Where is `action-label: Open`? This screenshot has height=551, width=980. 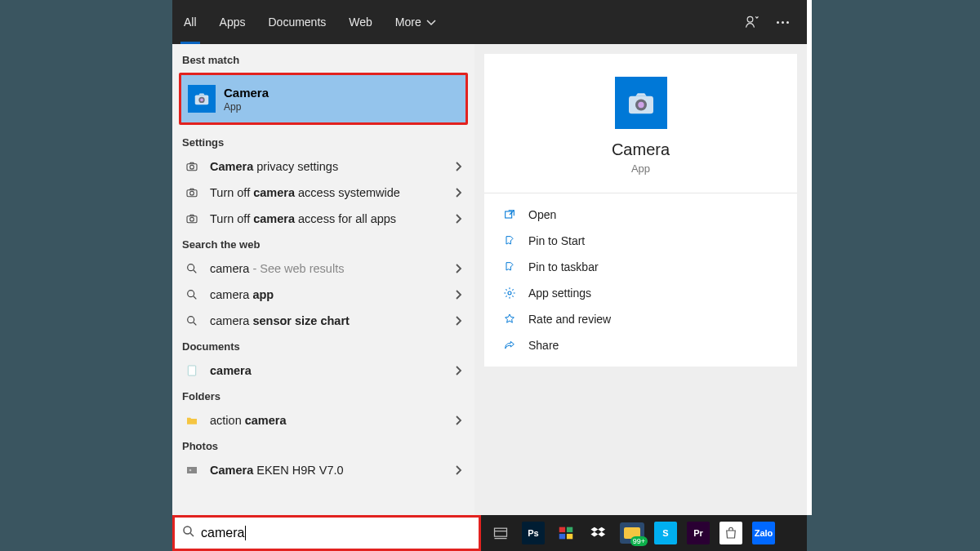 action-label: Open is located at coordinates (542, 215).